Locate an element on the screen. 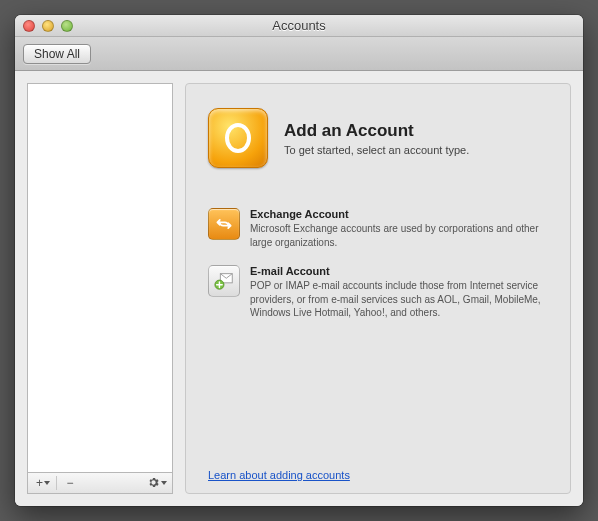 Image resolution: width=598 pixels, height=521 pixels. gear-icon is located at coordinates (154, 484).